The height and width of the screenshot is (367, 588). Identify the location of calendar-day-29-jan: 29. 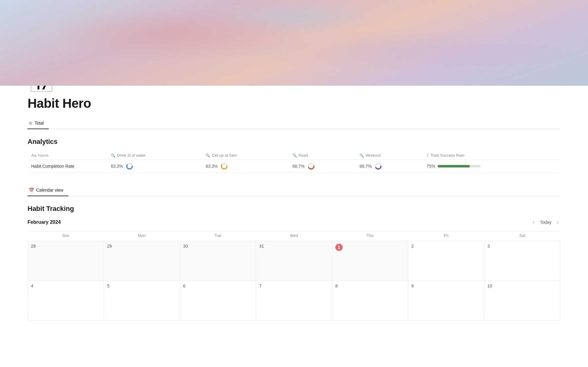
(142, 261).